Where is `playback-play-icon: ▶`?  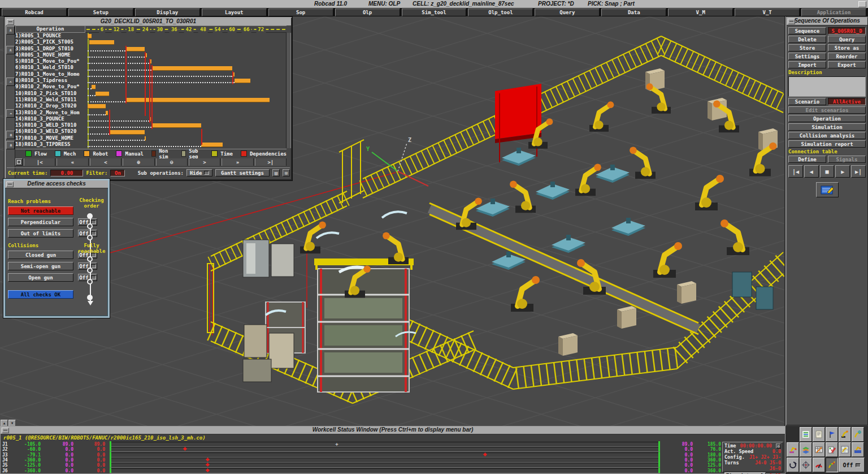
playback-play-icon: ▶ is located at coordinates (843, 171).